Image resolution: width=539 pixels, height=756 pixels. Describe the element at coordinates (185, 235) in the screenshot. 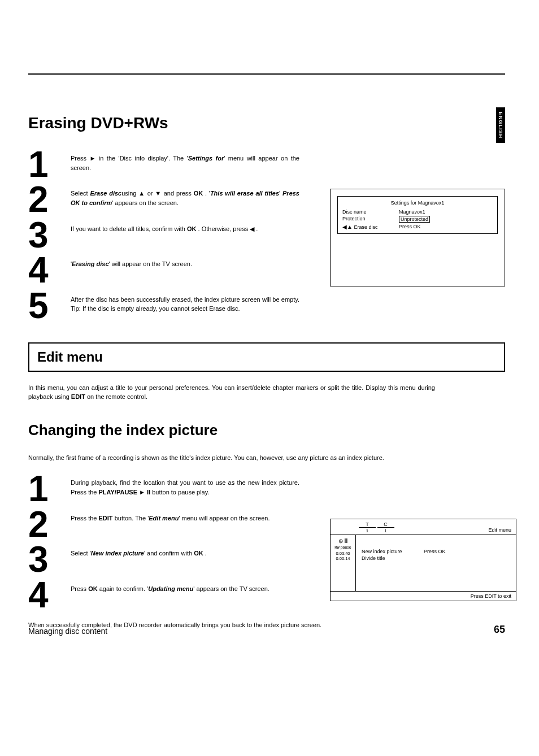

I see `step-text: If you want to delete all titles, confir…` at that location.